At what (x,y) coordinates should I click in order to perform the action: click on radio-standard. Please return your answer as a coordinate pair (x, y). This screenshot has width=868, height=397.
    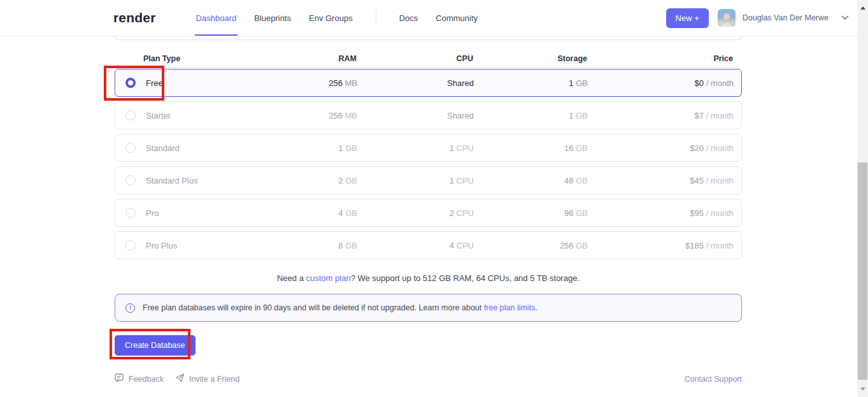
    Looking at the image, I should click on (131, 148).